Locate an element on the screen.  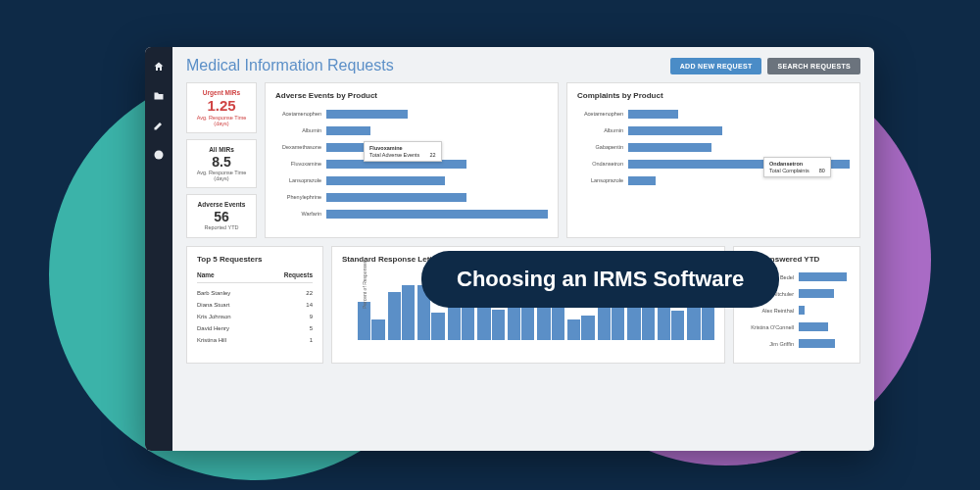
adverse-events-card: Adverse Events 56 Reported YTD is located at coordinates (221, 216).